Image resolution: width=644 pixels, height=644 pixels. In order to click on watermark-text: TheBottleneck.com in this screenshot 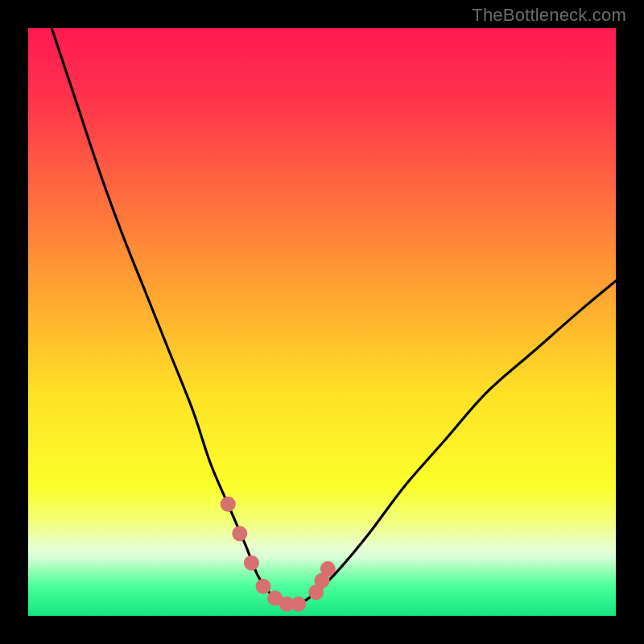, I will do `click(549, 15)`.